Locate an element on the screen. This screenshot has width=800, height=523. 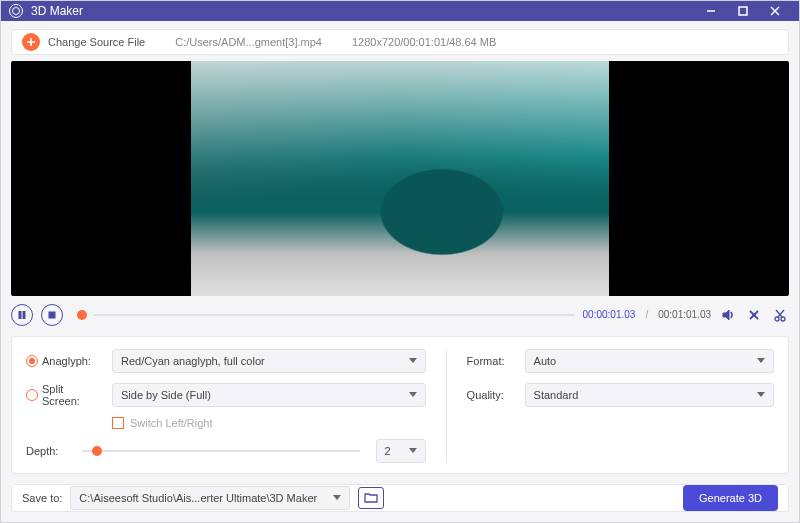
depth-label: Depth: is located at coordinates (42, 451).